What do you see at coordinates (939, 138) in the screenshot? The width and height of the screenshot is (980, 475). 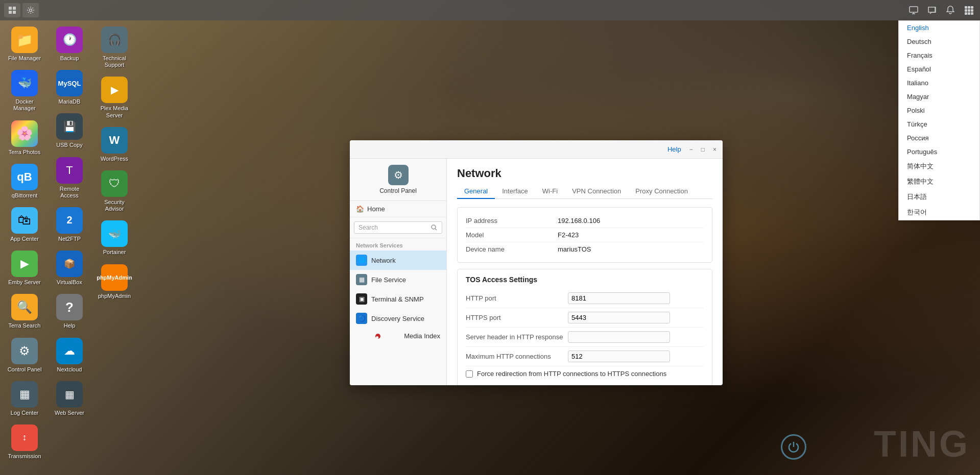 I see `lang-russia: Россия` at bounding box center [939, 138].